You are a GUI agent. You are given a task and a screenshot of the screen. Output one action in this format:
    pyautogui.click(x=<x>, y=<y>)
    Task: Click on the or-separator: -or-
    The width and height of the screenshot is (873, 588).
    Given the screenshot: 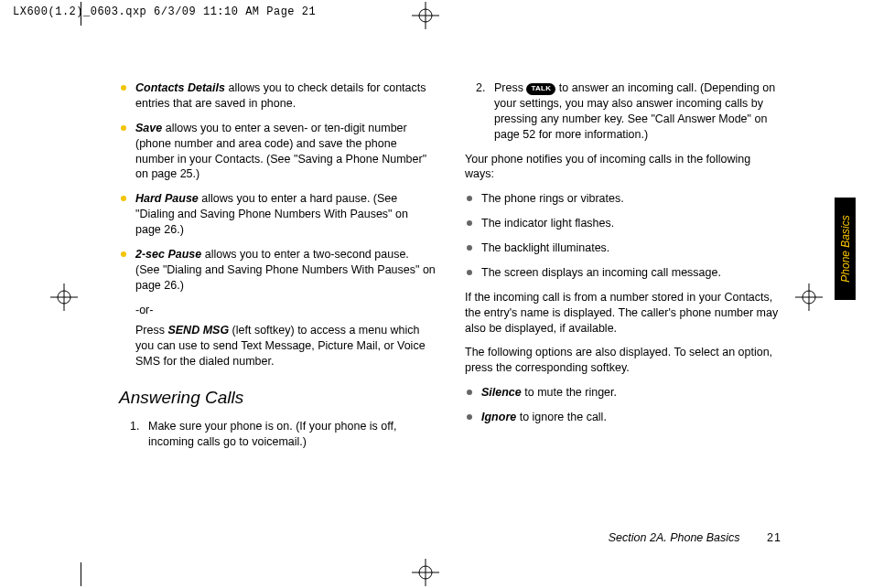 What is the action you would take?
    pyautogui.click(x=286, y=311)
    